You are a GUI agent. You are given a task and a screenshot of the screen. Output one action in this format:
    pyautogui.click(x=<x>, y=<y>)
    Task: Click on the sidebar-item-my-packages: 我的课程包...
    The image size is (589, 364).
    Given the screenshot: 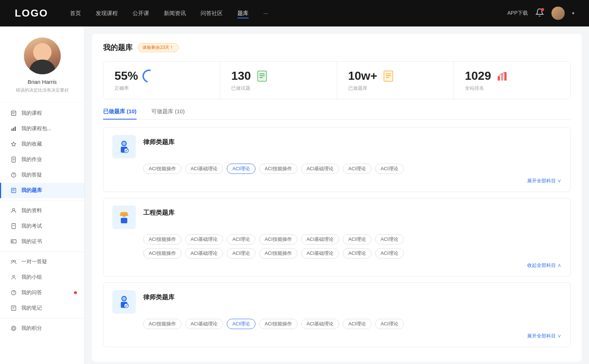 What is the action you would take?
    pyautogui.click(x=42, y=129)
    